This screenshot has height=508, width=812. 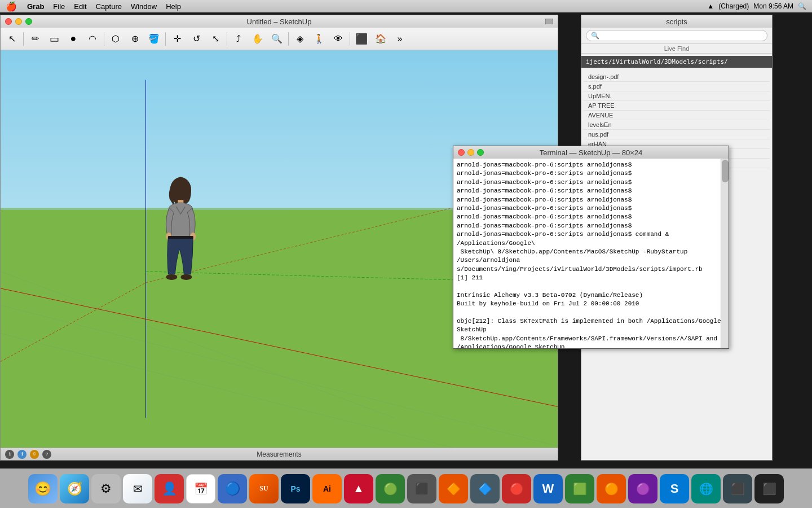 What do you see at coordinates (677, 36) in the screenshot?
I see `scripts-search-input` at bounding box center [677, 36].